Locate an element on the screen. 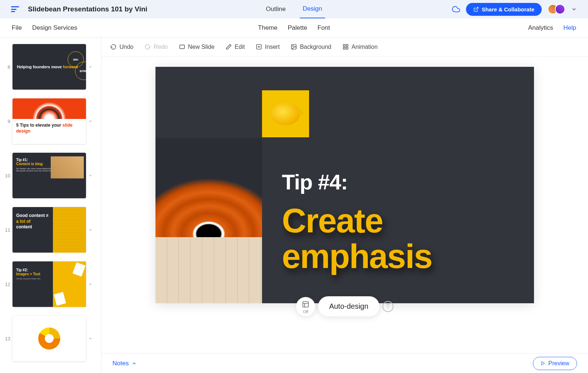 Image resolution: width=588 pixels, height=373 pixels. top-bar: Slidebean Presentations 101 by Vini Outl… is located at coordinates (294, 9).